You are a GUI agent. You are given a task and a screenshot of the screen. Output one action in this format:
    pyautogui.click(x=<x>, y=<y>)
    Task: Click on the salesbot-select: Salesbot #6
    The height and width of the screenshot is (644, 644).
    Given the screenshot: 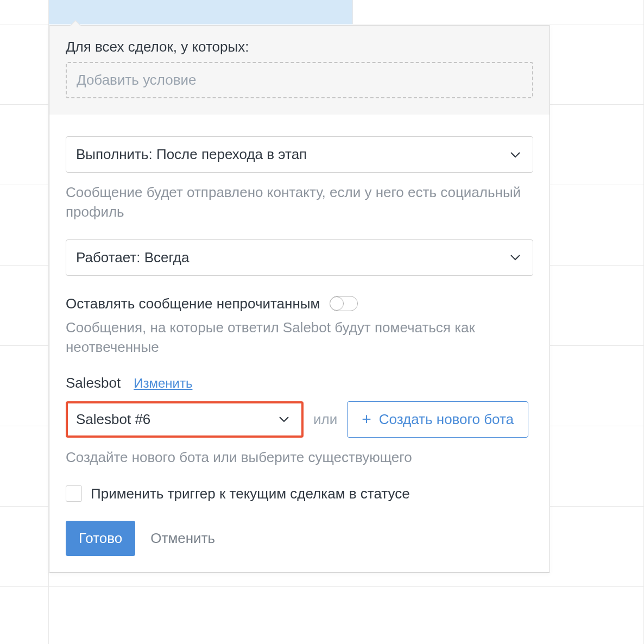 What is the action you would take?
    pyautogui.click(x=185, y=419)
    